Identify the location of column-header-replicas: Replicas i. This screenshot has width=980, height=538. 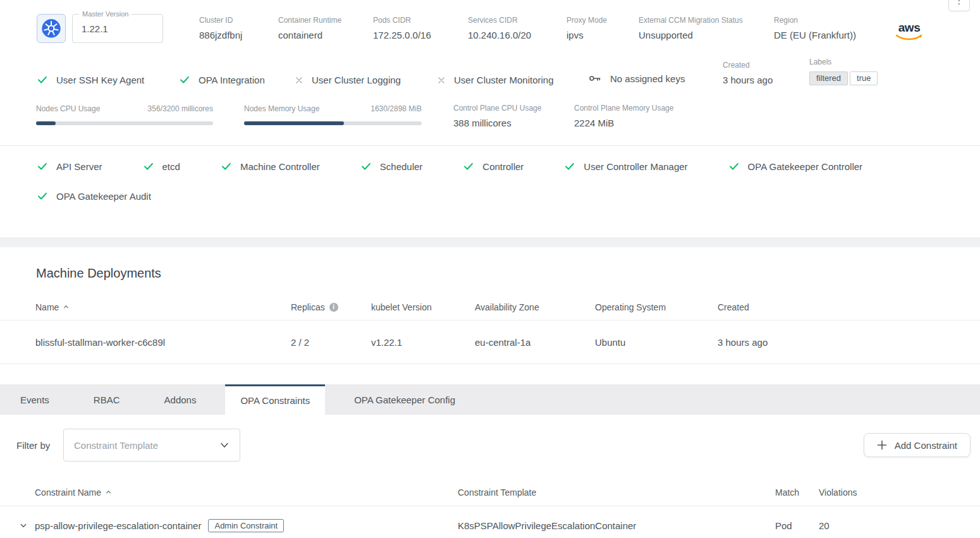
(331, 307).